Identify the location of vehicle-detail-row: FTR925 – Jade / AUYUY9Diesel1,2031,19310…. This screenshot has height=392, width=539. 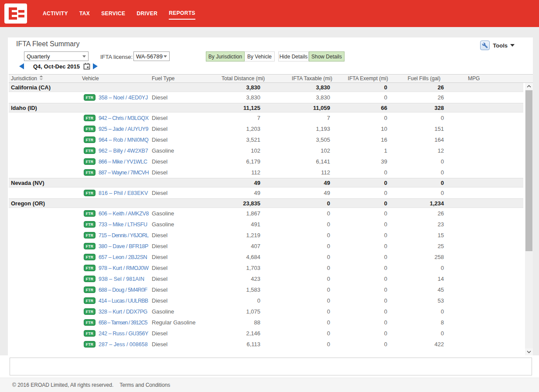
(266, 129).